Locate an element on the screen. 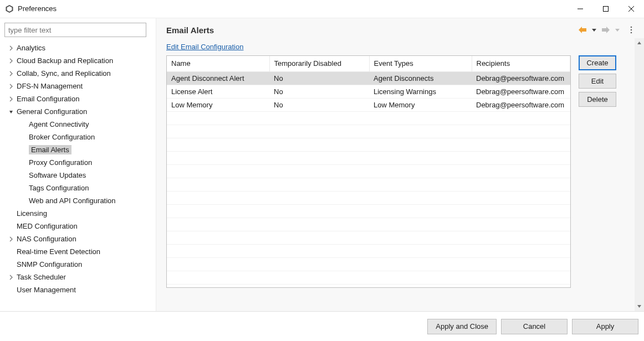 Image resolution: width=644 pixels, height=341 pixels. tree-item: Cloud Backup and Replication is located at coordinates (78, 61).